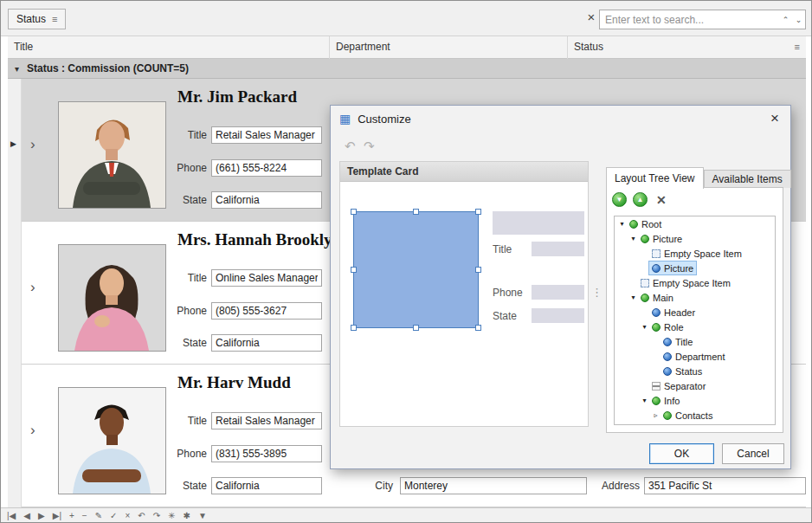 The width and height of the screenshot is (812, 523). What do you see at coordinates (374, 486) in the screenshot?
I see `city-field-label: City` at bounding box center [374, 486].